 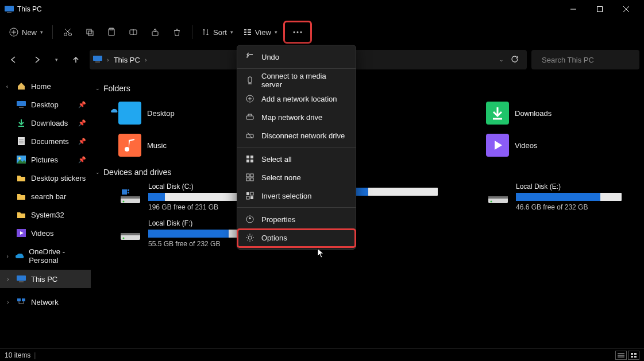 I want to click on maximize-button, so click(x=600, y=9).